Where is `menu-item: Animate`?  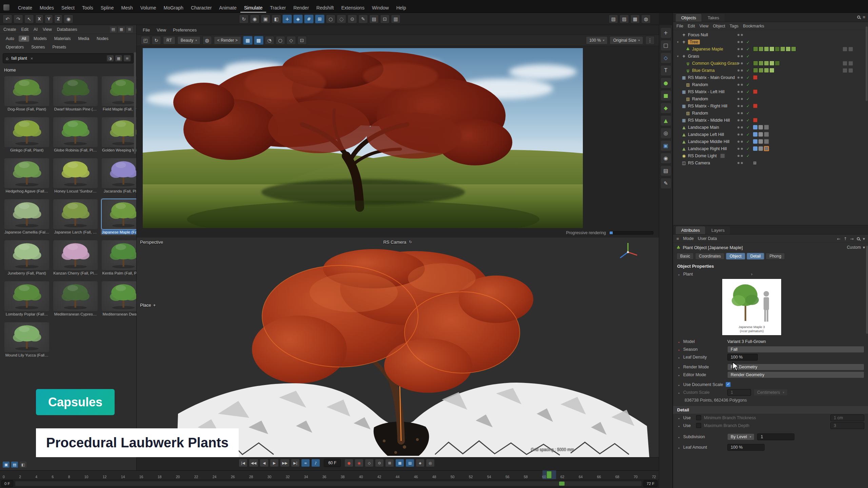 menu-item: Animate is located at coordinates (228, 8).